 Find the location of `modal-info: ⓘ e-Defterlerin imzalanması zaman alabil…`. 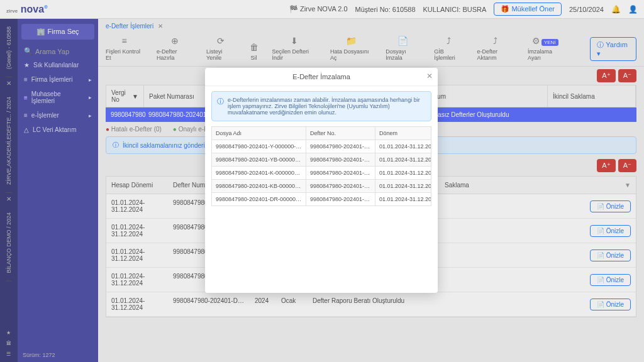

modal-info: ⓘ e-Defterlerin imzalanması zaman alabil… is located at coordinates (321, 106).